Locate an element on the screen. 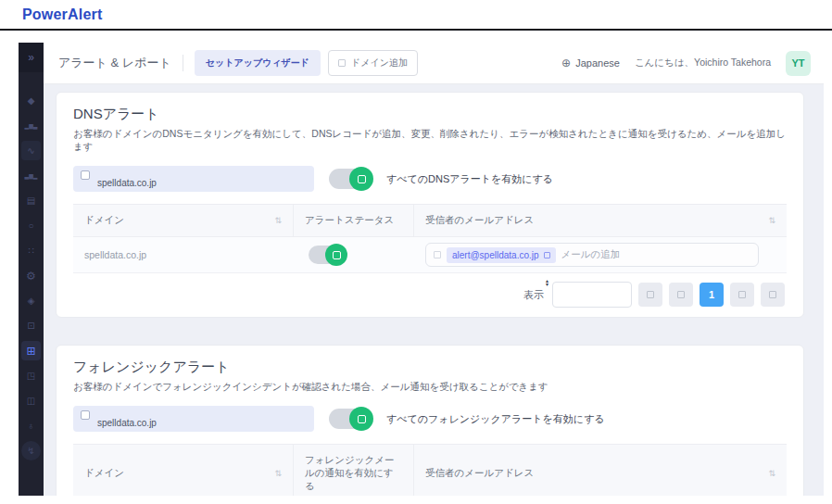 The image size is (832, 504). dns-pagination: 表示 ▴▾ 1 is located at coordinates (430, 295).